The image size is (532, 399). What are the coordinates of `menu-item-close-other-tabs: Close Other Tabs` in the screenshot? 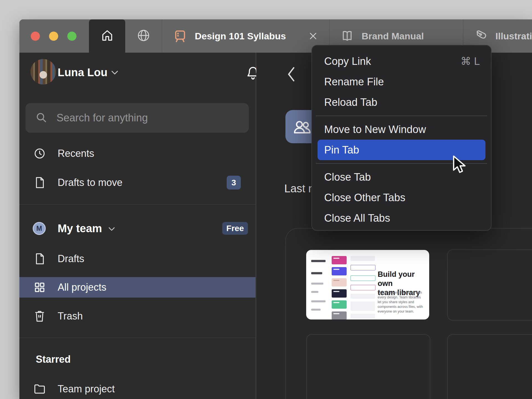 It's located at (401, 198).